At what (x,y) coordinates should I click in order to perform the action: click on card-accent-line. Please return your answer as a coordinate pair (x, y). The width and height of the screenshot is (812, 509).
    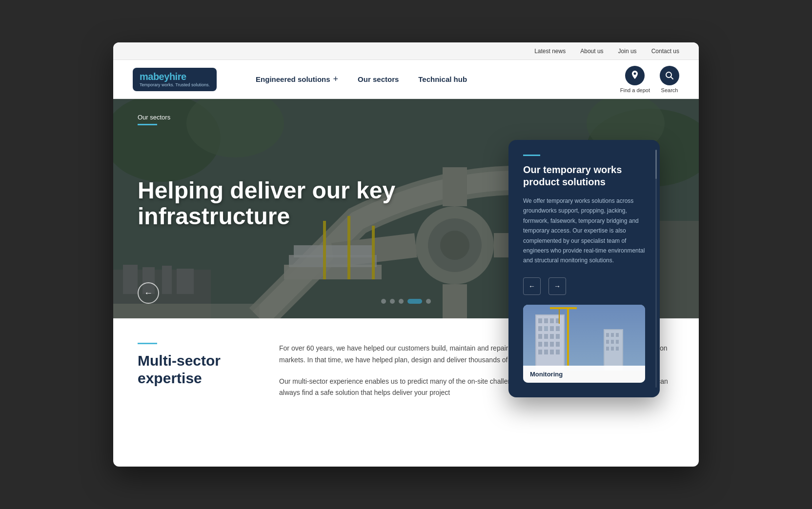
    Looking at the image, I should click on (532, 155).